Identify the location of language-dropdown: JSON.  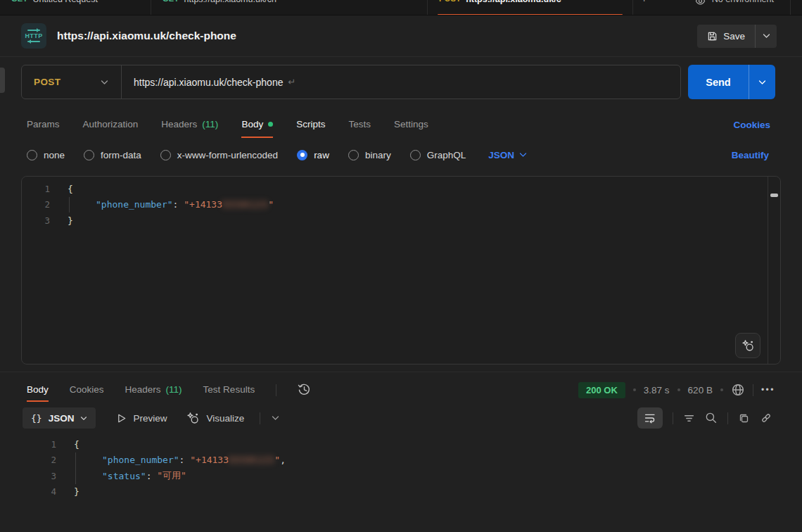
(508, 155).